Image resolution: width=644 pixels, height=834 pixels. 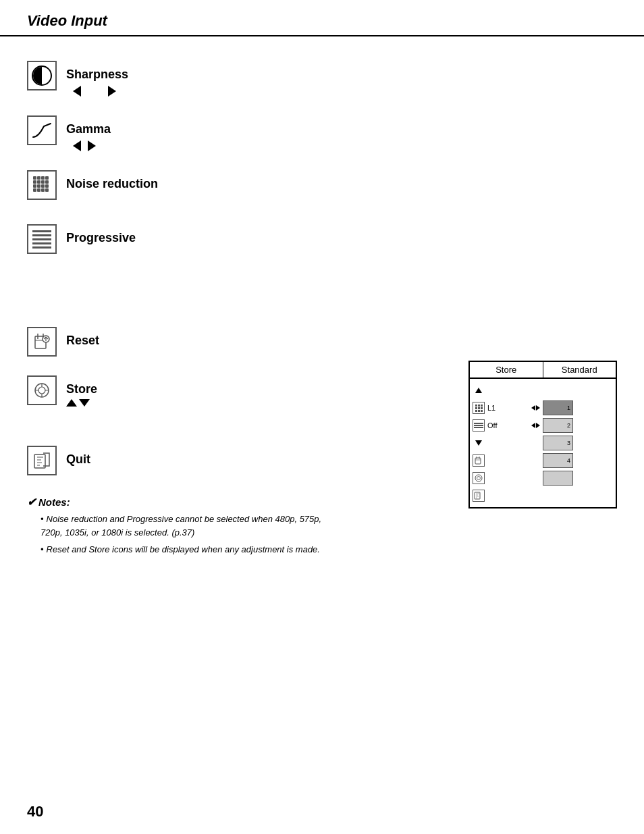 What do you see at coordinates (101, 235) in the screenshot?
I see `progressive-label: Progressive` at bounding box center [101, 235].